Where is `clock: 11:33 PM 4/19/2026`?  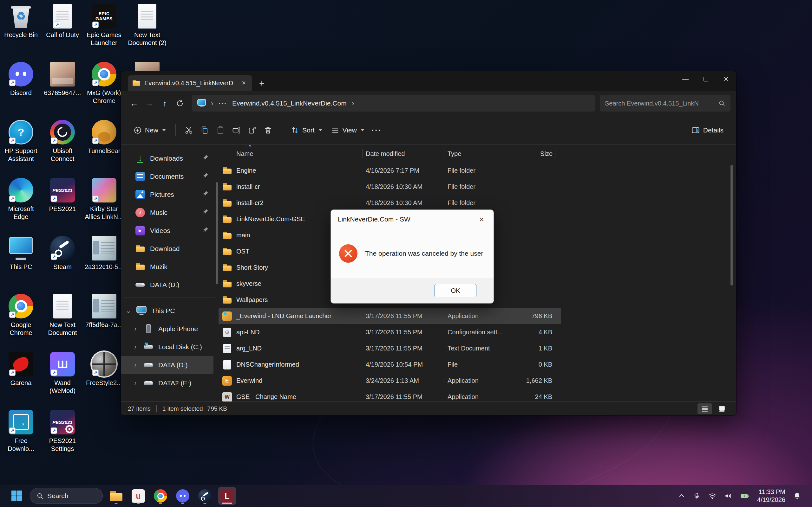
clock: 11:33 PM 4/19/2026 is located at coordinates (771, 496).